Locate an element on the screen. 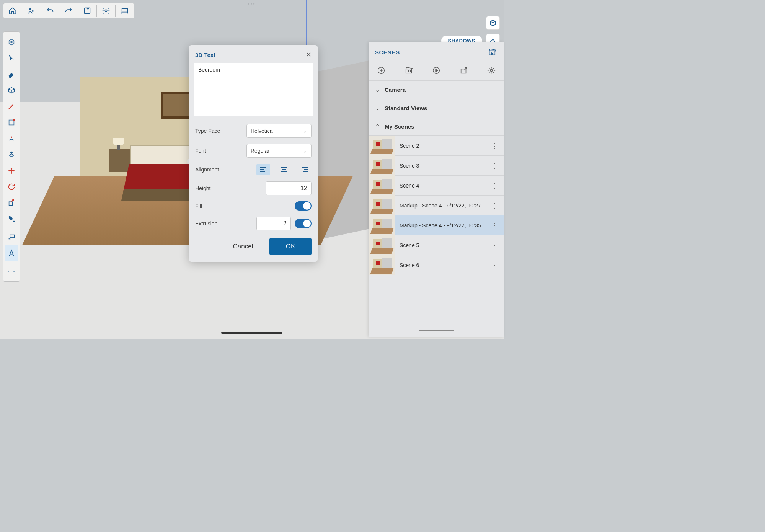 The width and height of the screenshot is (765, 532). chevron-up-icon: ⌃ is located at coordinates (377, 126).